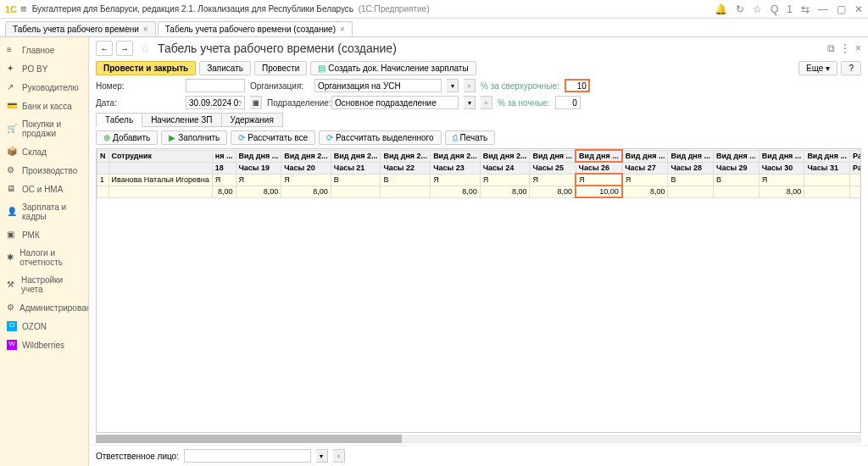  What do you see at coordinates (505, 168) in the screenshot?
I see `col-subheader: Часы 24` at bounding box center [505, 168].